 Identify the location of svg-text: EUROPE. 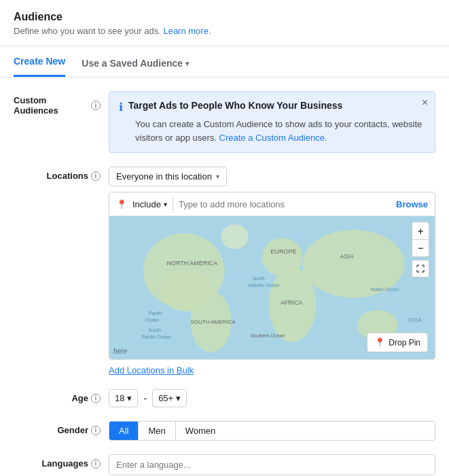
(284, 252).